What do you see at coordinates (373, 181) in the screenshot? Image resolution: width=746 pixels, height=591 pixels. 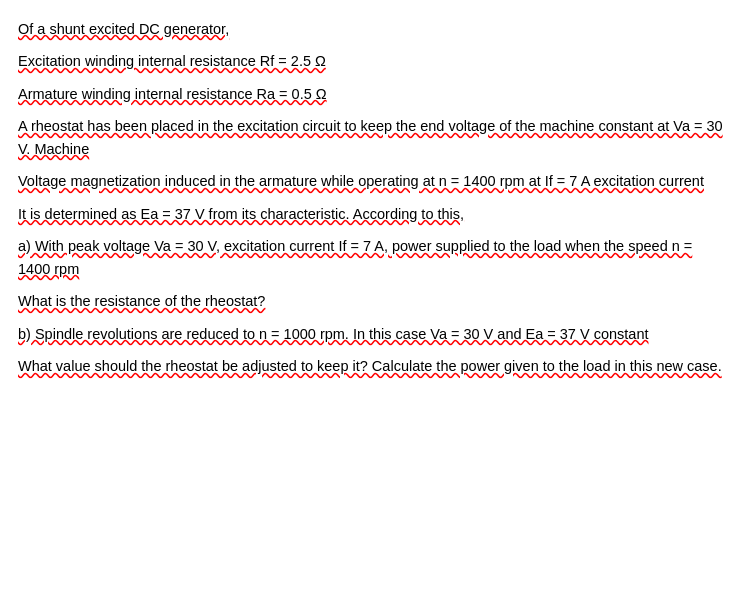 I see `paragraph-5: Voltage magnetization induced in the arm…` at bounding box center [373, 181].